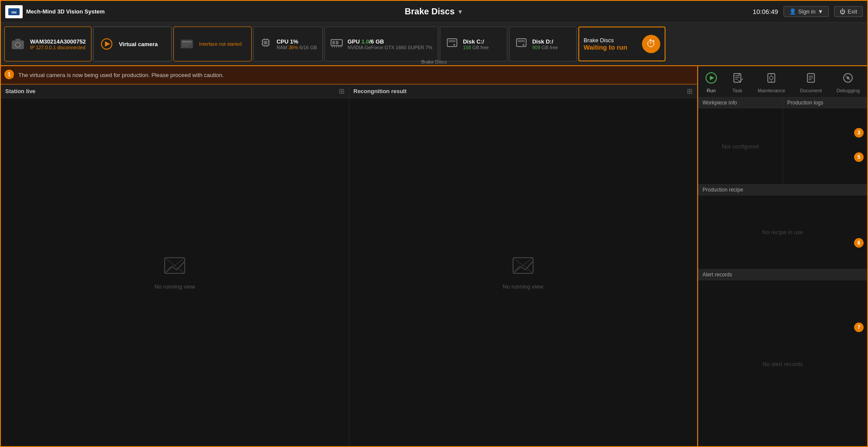 The image size is (868, 447). I want to click on recognition-result-header: Recongnition result ⊞, so click(524, 91).